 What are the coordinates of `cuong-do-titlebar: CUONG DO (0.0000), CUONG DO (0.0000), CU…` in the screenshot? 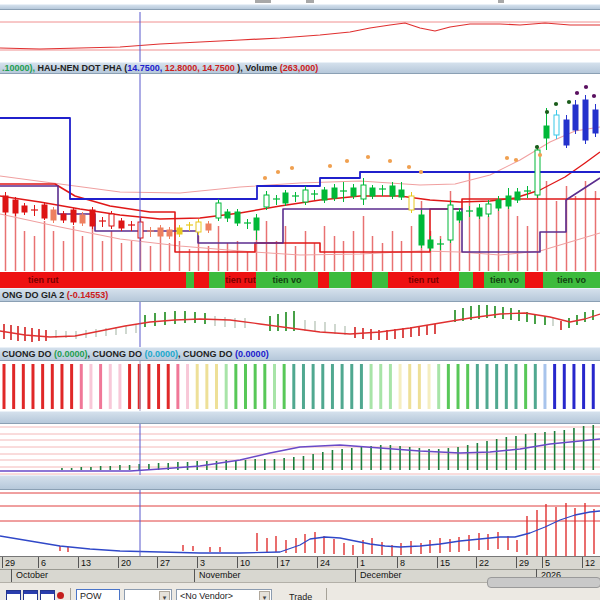 It's located at (300, 354).